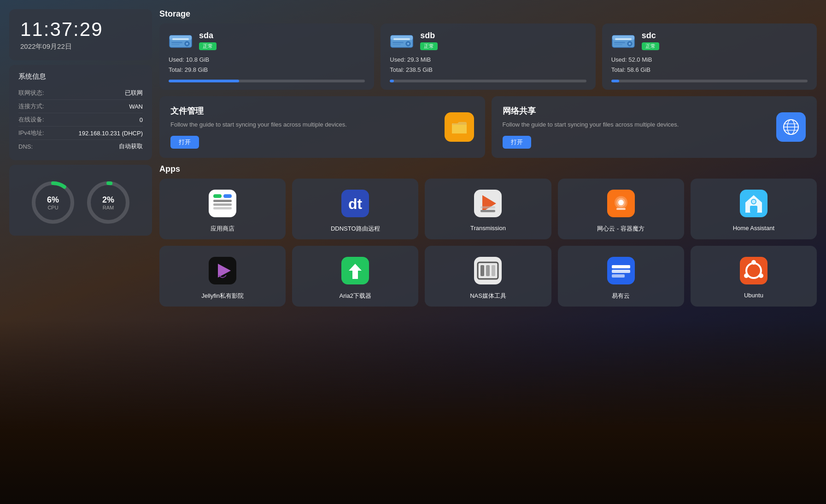 The height and width of the screenshot is (504, 826). What do you see at coordinates (488, 41) in the screenshot?
I see `storage-header: sdb 正常` at bounding box center [488, 41].